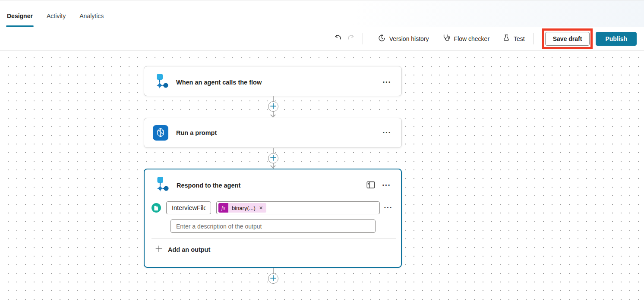 This screenshot has height=307, width=644. What do you see at coordinates (514, 39) in the screenshot?
I see `test-button: Test` at bounding box center [514, 39].